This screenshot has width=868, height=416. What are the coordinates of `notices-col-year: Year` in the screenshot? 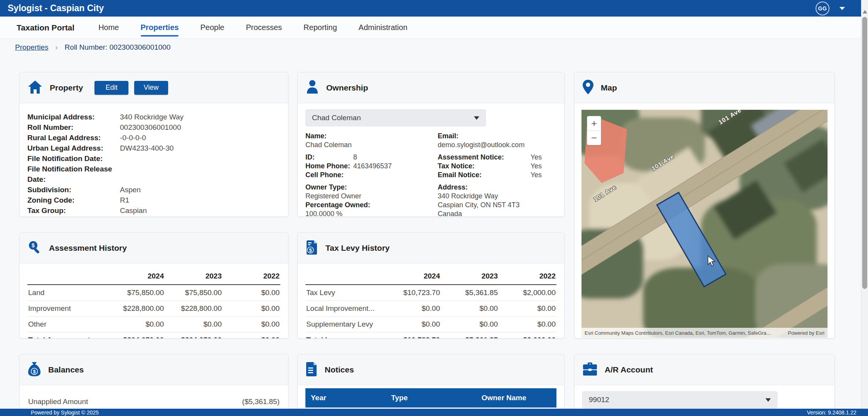 It's located at (346, 398).